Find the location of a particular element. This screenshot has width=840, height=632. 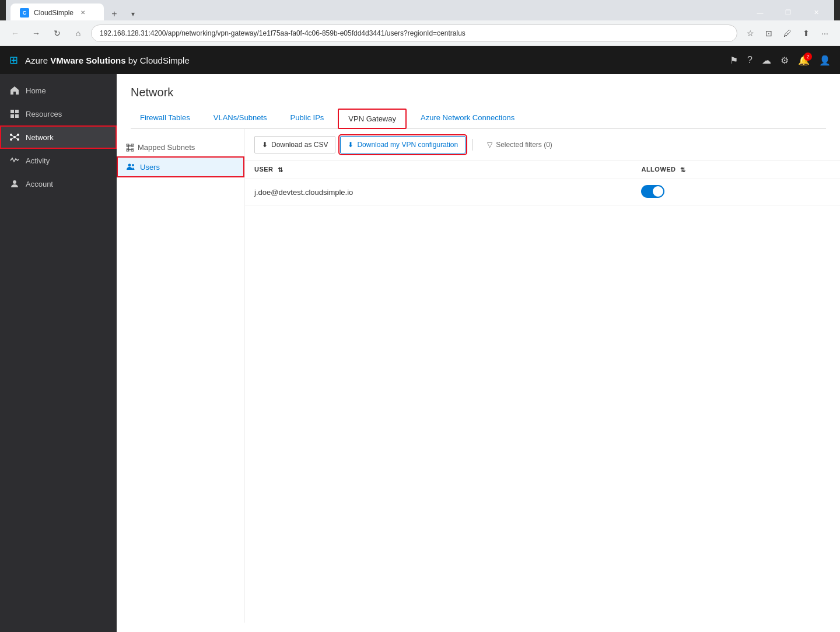

address-bar: 192.168.128.31:4200/app/networking/vpn-g… is located at coordinates (414, 33).